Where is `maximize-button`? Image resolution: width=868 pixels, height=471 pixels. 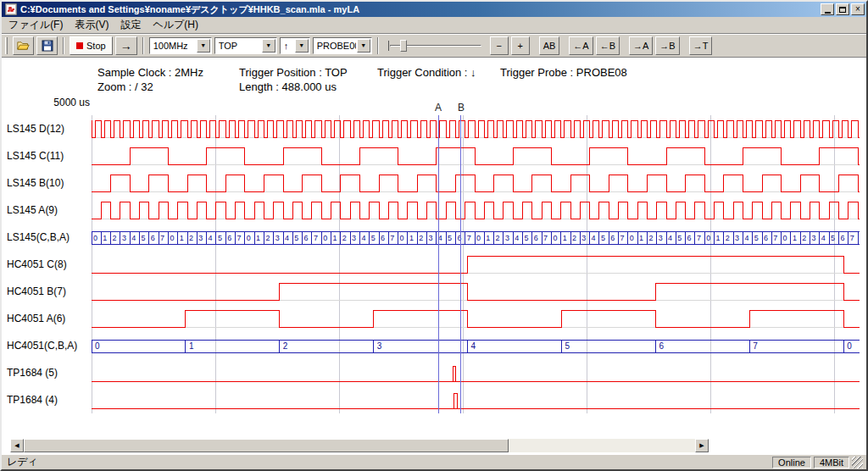 maximize-button is located at coordinates (843, 9).